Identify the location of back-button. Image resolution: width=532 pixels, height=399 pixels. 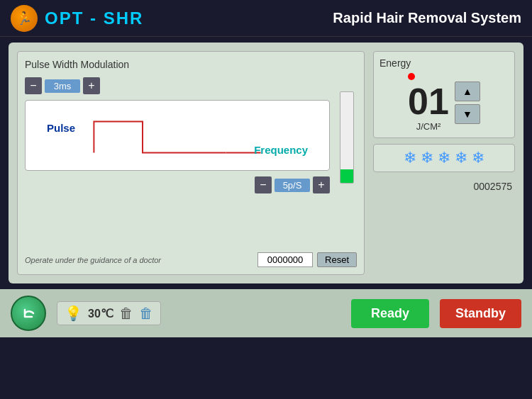
(28, 313).